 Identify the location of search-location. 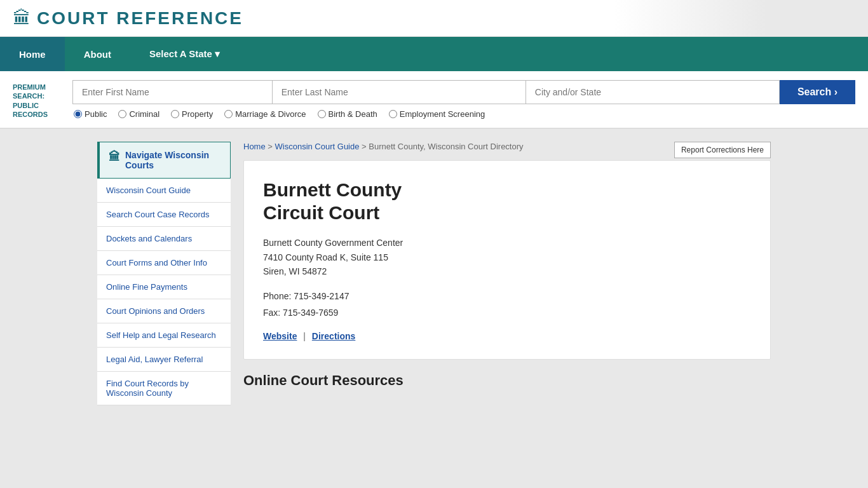
(653, 92).